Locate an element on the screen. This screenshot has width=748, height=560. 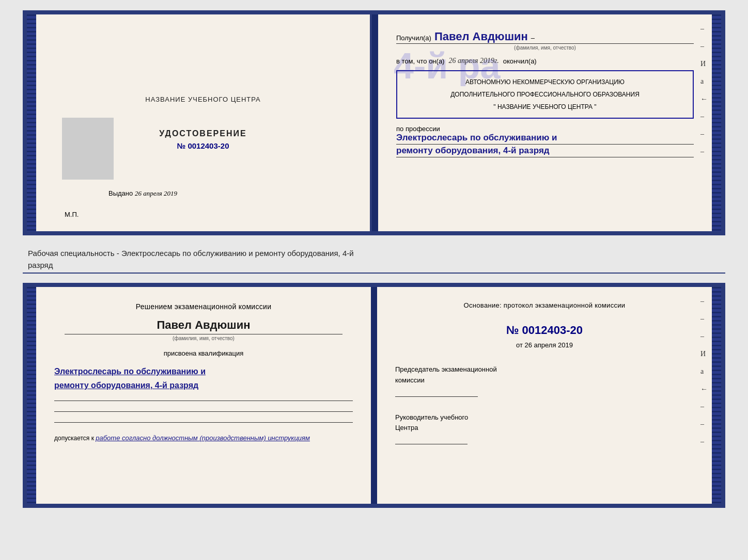
director-block: Руководитель учебного Центра is located at coordinates (544, 428).